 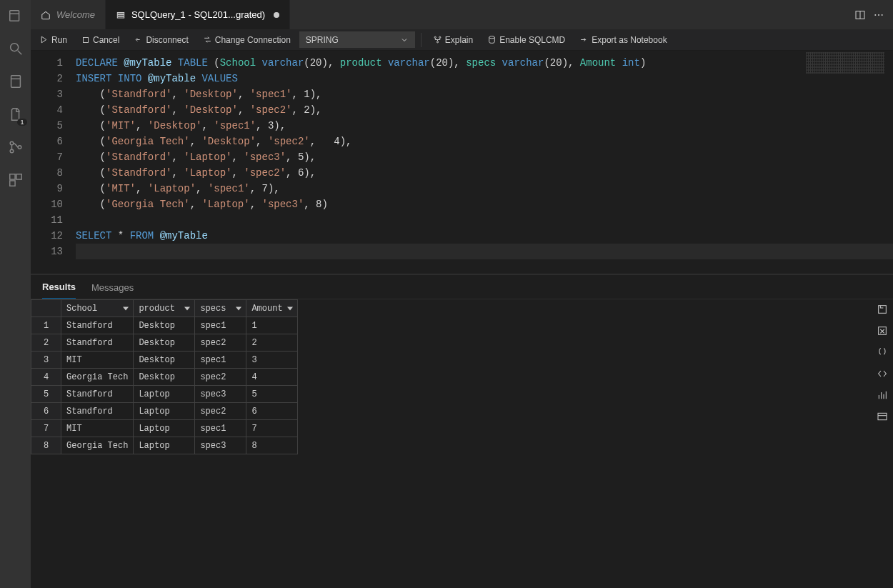 What do you see at coordinates (882, 331) in the screenshot?
I see `save-excel-icon` at bounding box center [882, 331].